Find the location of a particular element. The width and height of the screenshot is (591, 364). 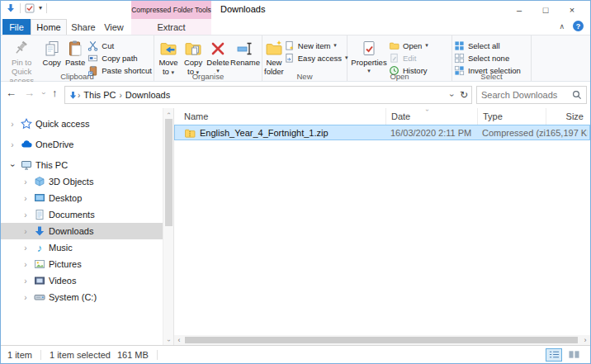

forward-button: → is located at coordinates (30, 92).